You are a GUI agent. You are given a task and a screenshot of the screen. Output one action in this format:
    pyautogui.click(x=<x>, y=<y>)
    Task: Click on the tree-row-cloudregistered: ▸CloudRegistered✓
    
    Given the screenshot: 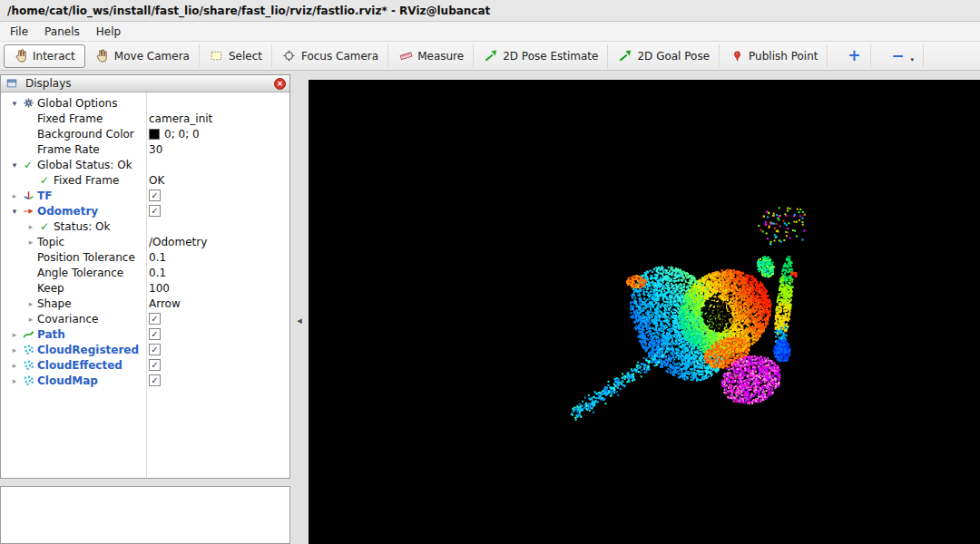 What is the action you would take?
    pyautogui.click(x=145, y=350)
    